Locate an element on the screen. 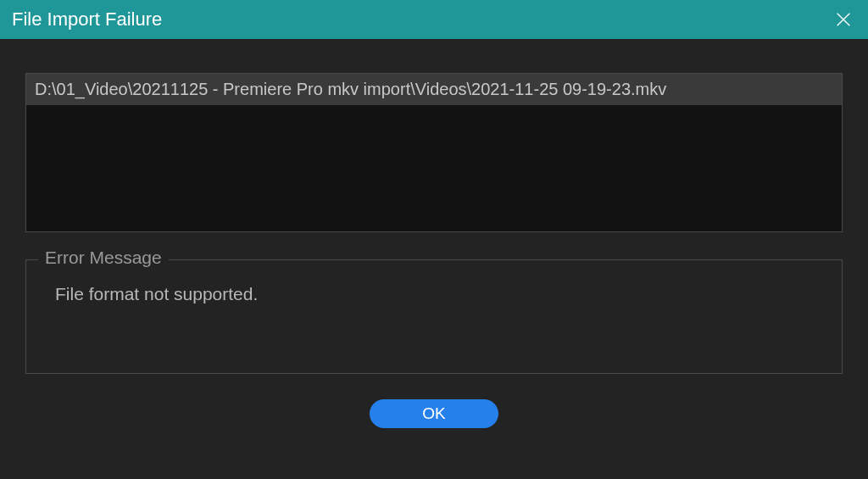 The image size is (868, 479). close-button is located at coordinates (843, 19).